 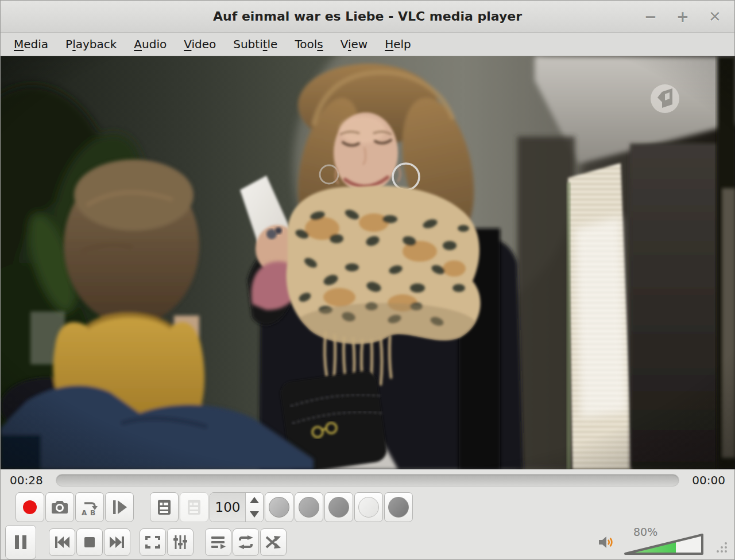 I want to click on speaker-icon, so click(x=606, y=542).